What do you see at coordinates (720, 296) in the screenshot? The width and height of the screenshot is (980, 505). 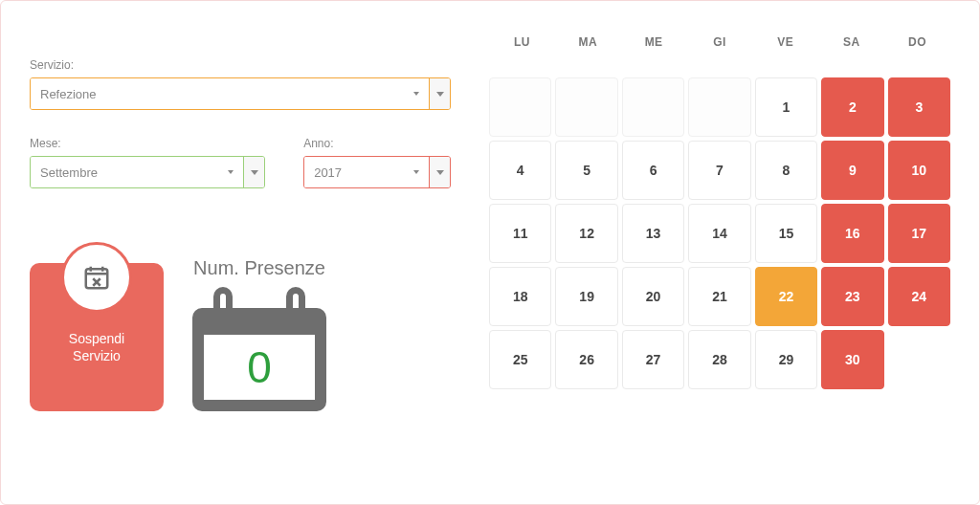 I see `calendar-day: 21` at bounding box center [720, 296].